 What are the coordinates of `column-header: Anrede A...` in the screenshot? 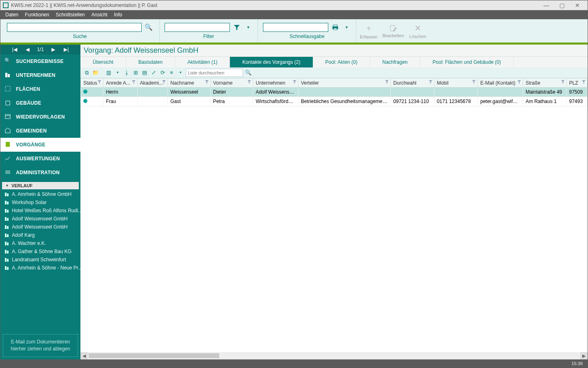 It's located at (120, 83).